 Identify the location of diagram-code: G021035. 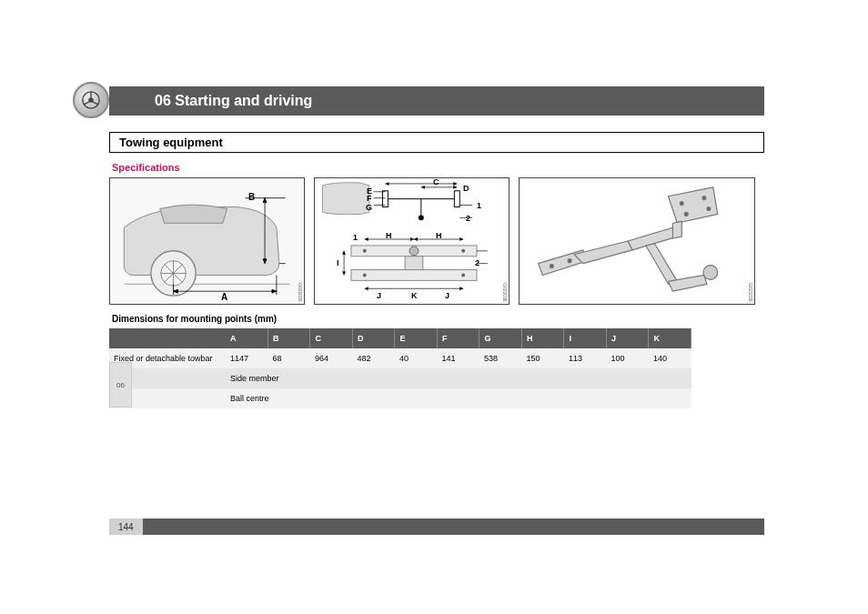
(300, 293).